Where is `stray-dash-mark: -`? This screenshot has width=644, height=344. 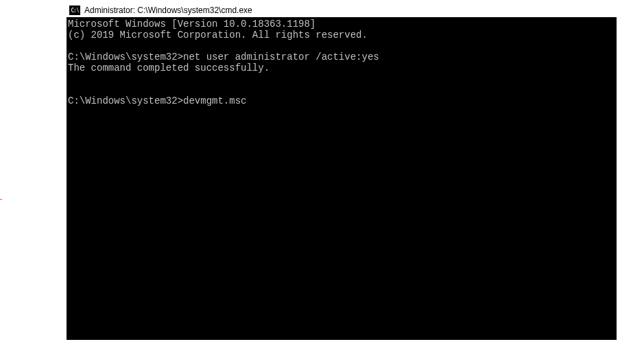 stray-dash-mark: - is located at coordinates (1, 199).